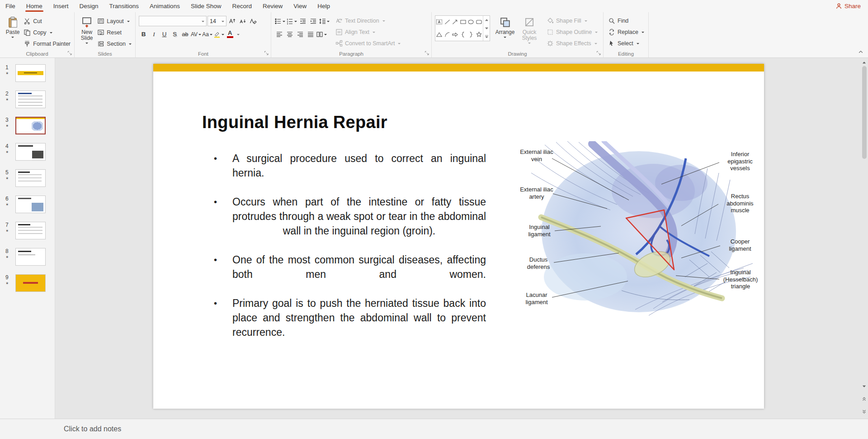 The height and width of the screenshot is (439, 868). Describe the element at coordinates (572, 32) in the screenshot. I see `shape-outline-button: Shape Outline` at that location.